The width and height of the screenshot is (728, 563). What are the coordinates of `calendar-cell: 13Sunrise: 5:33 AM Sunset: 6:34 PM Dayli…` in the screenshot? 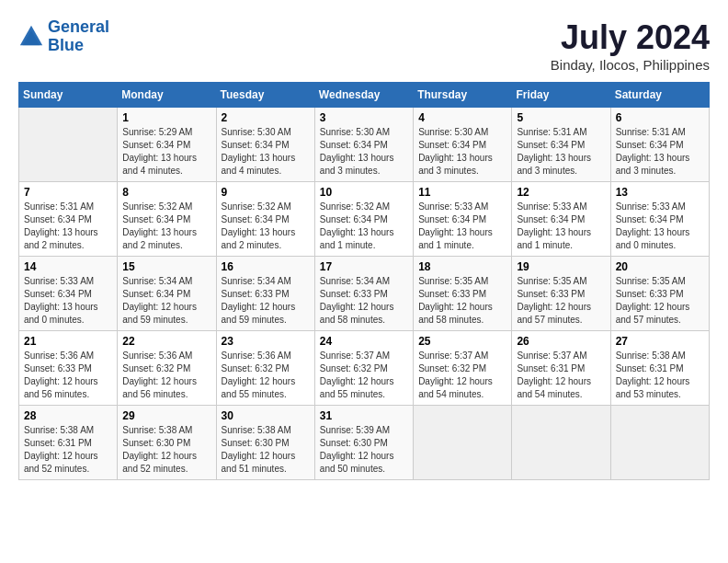 It's located at (660, 219).